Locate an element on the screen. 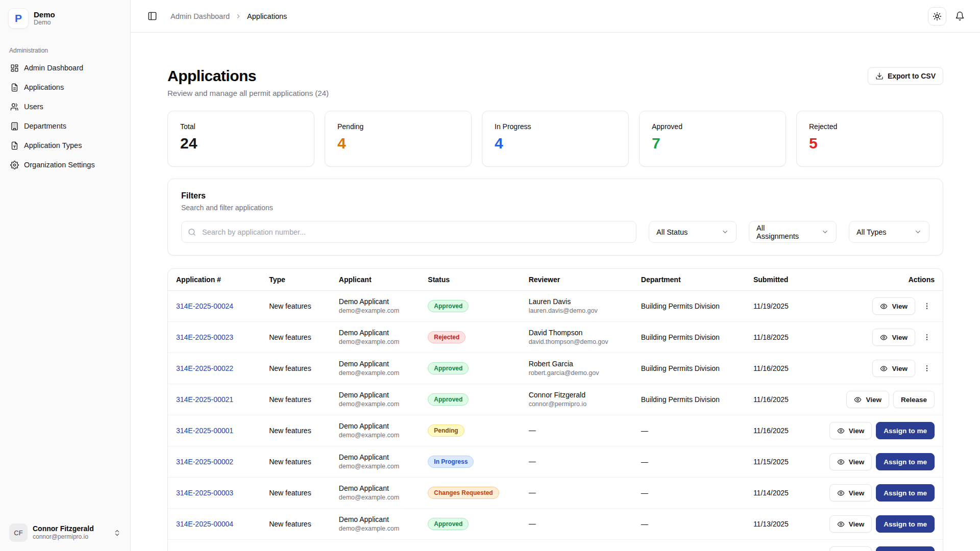  bell-icon is located at coordinates (960, 16).